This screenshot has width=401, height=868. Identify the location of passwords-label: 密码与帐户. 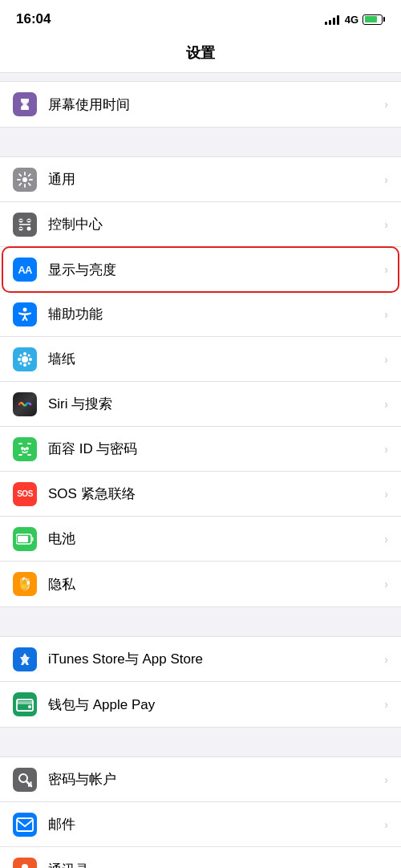
(213, 780).